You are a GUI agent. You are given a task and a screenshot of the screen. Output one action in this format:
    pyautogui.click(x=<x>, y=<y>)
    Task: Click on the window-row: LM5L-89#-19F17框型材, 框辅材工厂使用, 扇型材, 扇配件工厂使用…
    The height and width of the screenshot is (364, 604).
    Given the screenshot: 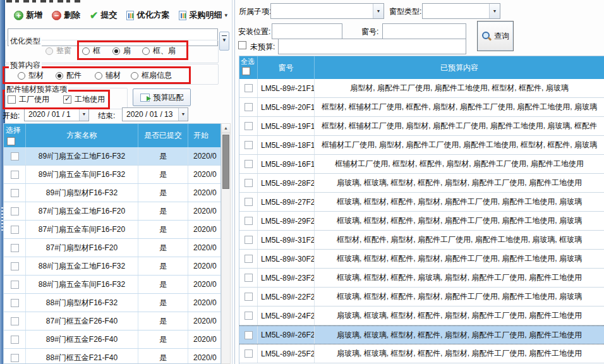 What is the action you would take?
    pyautogui.click(x=422, y=126)
    